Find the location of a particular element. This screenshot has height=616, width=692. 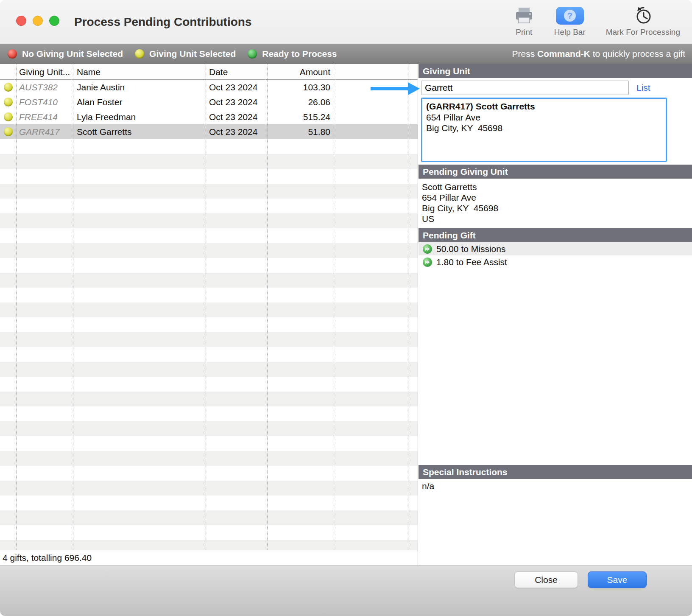

row-amount: 26.06 is located at coordinates (300, 102).